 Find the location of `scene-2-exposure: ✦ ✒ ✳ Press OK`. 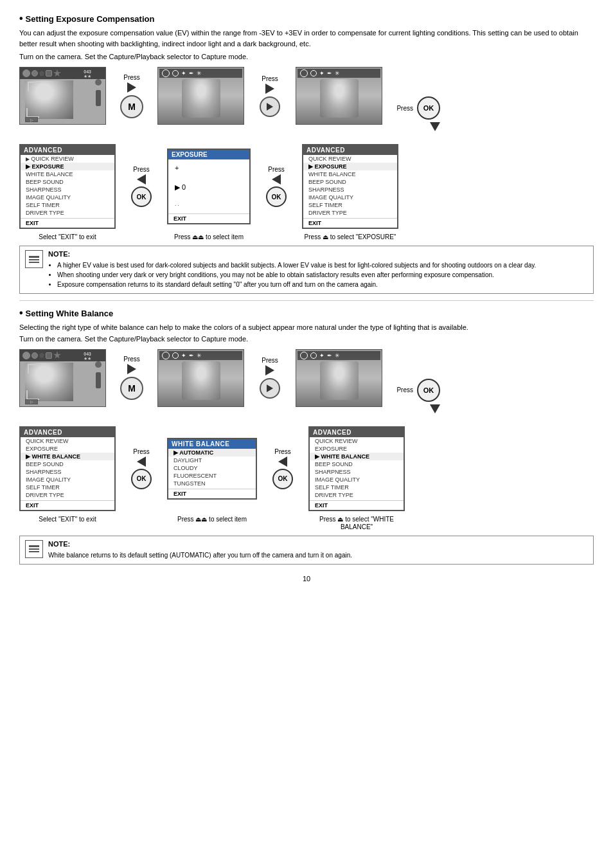

scene-2-exposure: ✦ ✒ ✳ Press OK is located at coordinates (339, 96).